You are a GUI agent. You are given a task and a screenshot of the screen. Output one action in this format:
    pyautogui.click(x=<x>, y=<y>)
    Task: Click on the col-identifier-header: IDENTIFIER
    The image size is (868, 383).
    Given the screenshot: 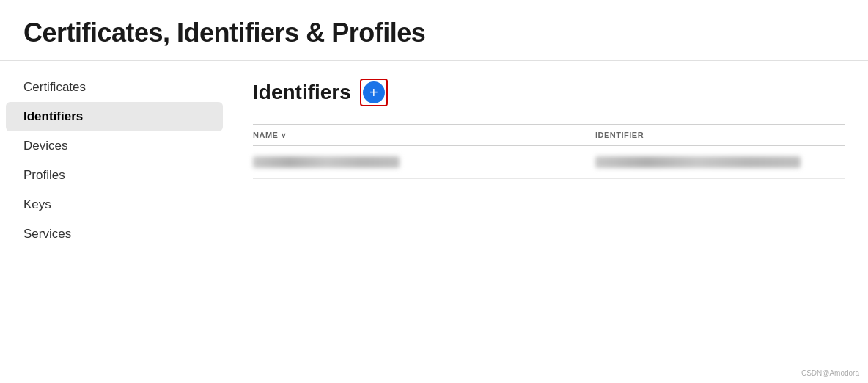 What is the action you would take?
    pyautogui.click(x=720, y=135)
    